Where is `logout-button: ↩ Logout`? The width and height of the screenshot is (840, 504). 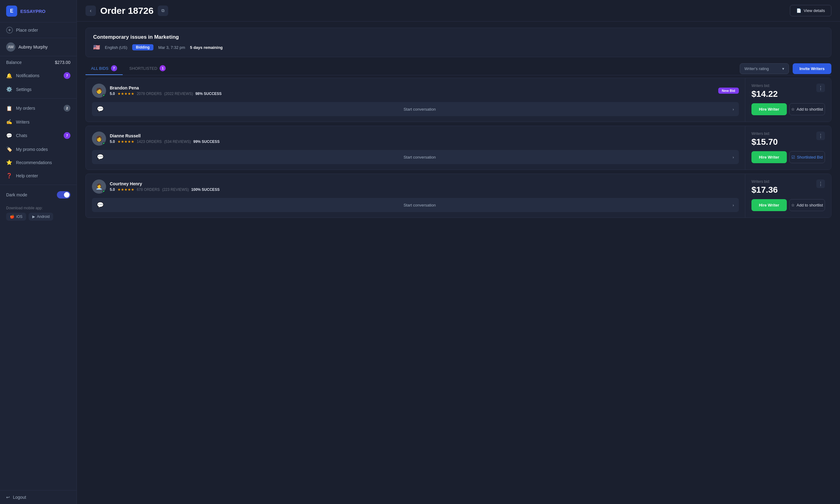
logout-button: ↩ Logout is located at coordinates (38, 497).